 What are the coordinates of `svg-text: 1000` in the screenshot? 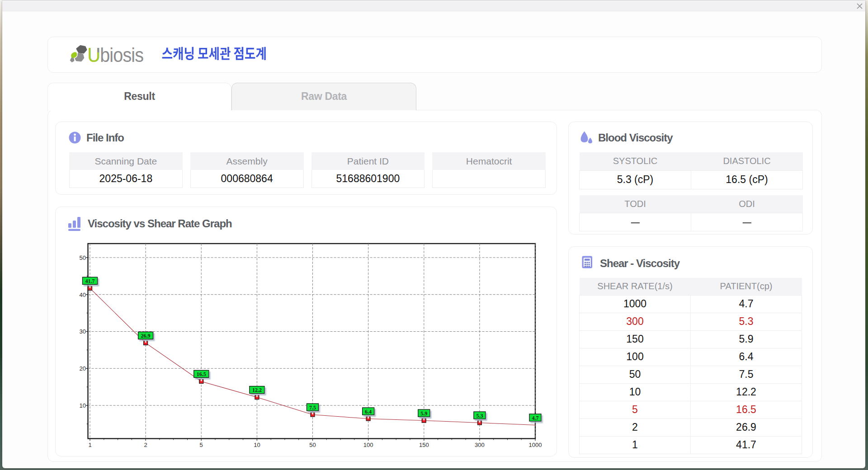 It's located at (535, 445).